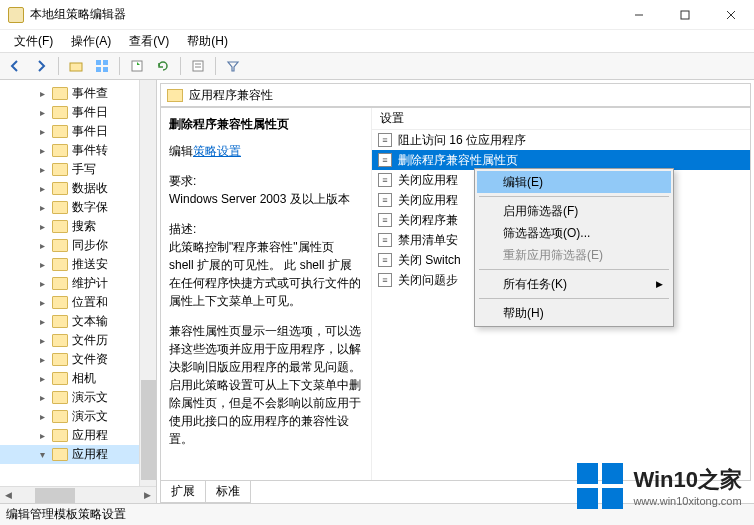 The height and width of the screenshot is (525, 754). I want to click on maximize-button, so click(685, 15).